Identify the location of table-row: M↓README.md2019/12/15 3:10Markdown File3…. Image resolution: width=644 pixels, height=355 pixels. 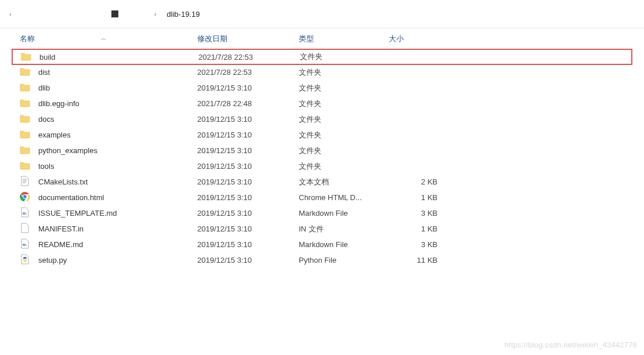
(322, 245).